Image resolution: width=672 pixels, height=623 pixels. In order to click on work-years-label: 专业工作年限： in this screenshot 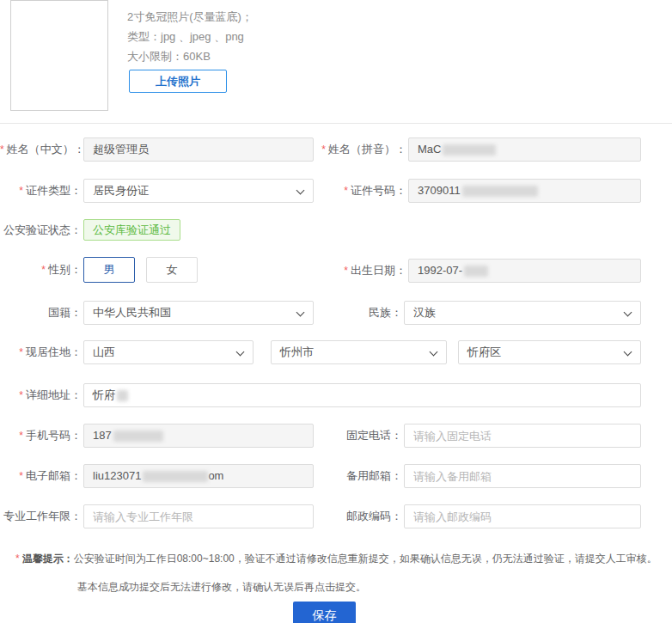, I will do `click(41, 516)`.